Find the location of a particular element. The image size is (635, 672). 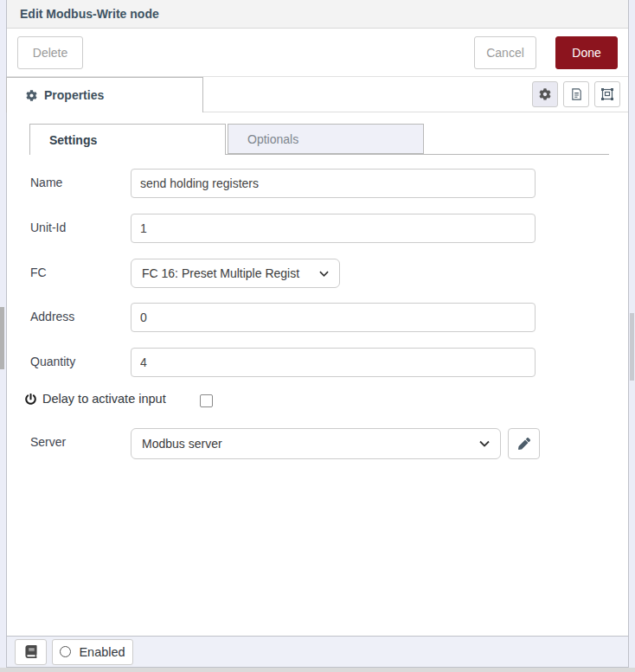

appearance-icon is located at coordinates (607, 94).